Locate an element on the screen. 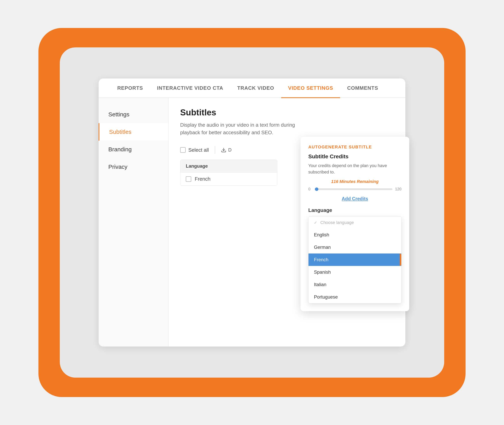 The image size is (504, 425). dropdown-option-french: French is located at coordinates (355, 260).